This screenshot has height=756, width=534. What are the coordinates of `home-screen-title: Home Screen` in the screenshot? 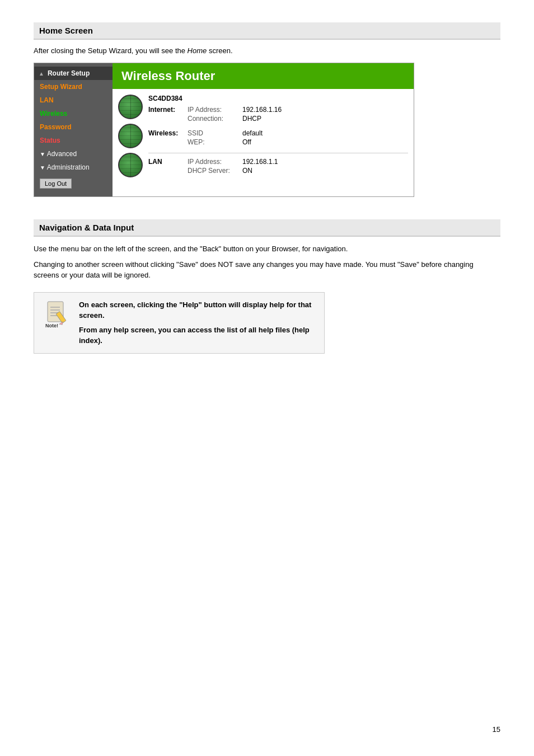 It's located at (267, 31).